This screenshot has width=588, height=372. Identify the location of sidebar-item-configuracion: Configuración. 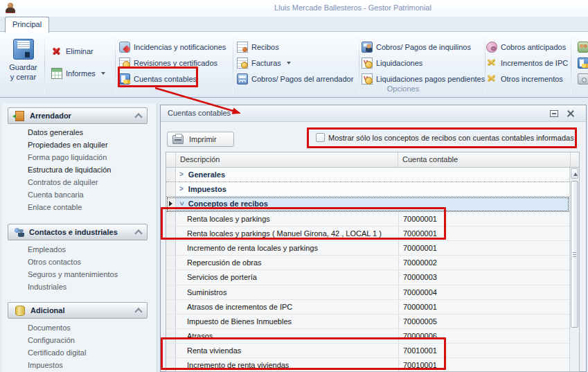
(78, 340).